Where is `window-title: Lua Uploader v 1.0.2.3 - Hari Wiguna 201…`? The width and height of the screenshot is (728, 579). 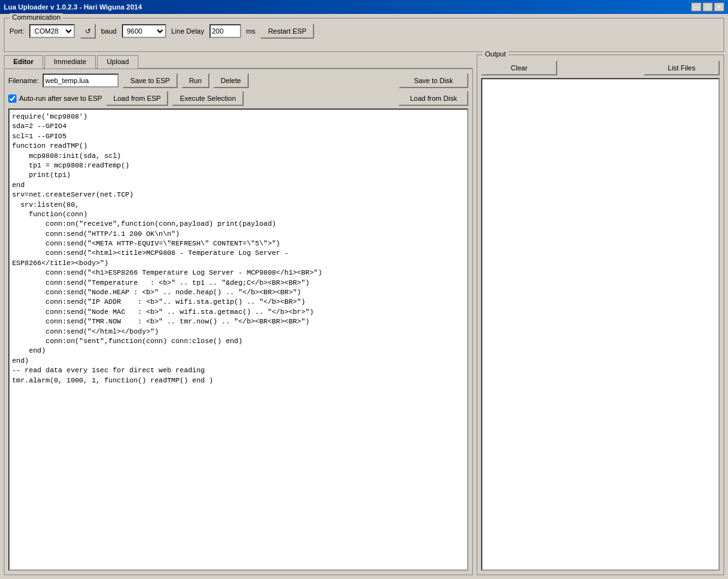
window-title: Lua Uploader v 1.0.2.3 - Hari Wiguna 201… is located at coordinates (73, 7).